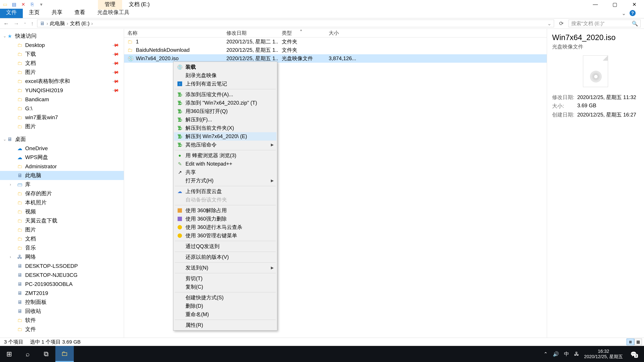  I want to click on context-menu-item: ↑上传到有道云笔记, so click(225, 84).